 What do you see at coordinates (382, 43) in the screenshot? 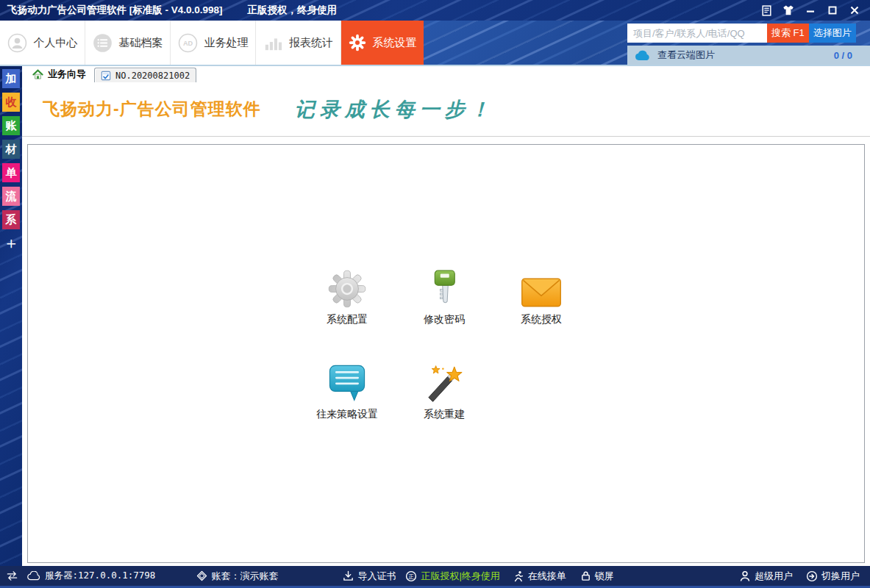
I see `nav-item-system-settings: 系统设置` at bounding box center [382, 43].